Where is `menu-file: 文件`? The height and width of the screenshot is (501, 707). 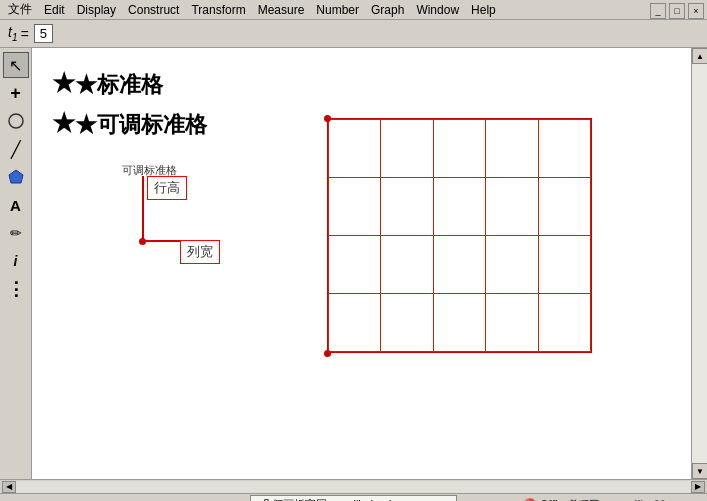
menu-file: 文件 is located at coordinates (20, 10).